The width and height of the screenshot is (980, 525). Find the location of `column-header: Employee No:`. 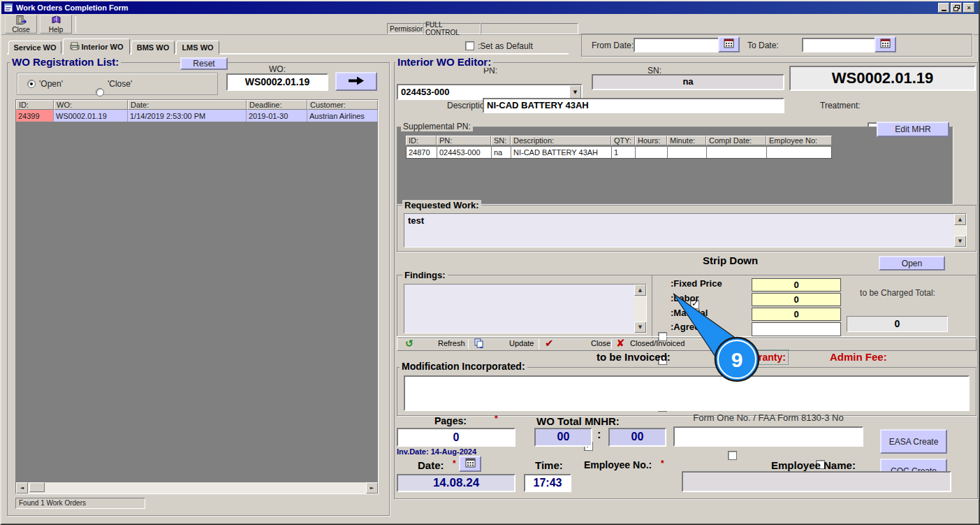

column-header: Employee No: is located at coordinates (799, 141).